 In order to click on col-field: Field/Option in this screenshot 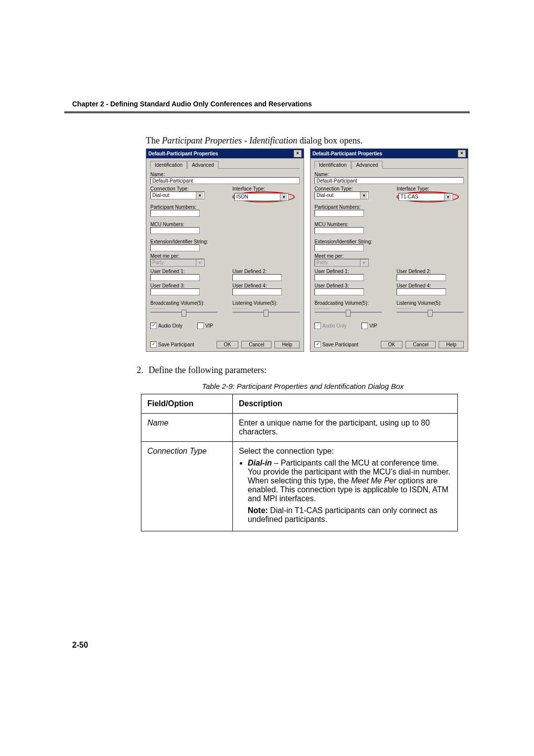, I will do `click(187, 404)`.